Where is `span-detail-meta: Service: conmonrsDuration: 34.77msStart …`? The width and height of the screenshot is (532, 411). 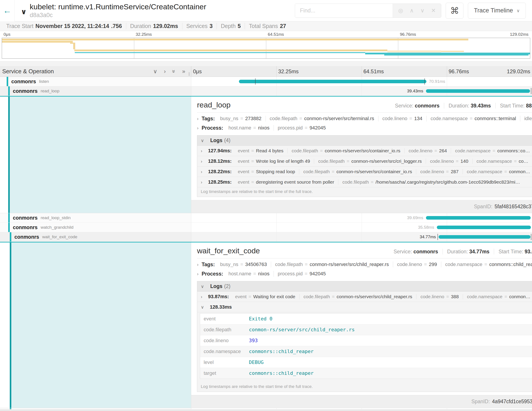
span-detail-meta: Service: conmonrsDuration: 34.77msStart … is located at coordinates (463, 252).